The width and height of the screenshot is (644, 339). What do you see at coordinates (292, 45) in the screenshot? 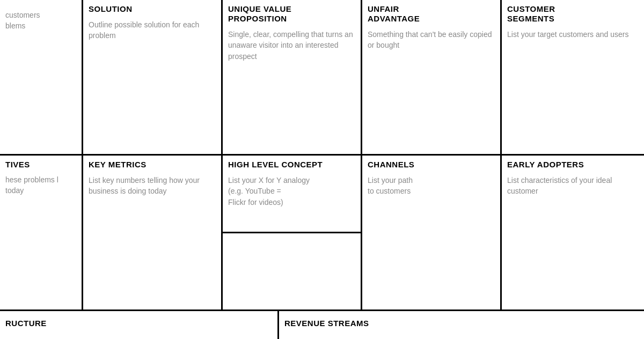
I see `uvp-body: Single, clear, compelling that turns an …` at bounding box center [292, 45].